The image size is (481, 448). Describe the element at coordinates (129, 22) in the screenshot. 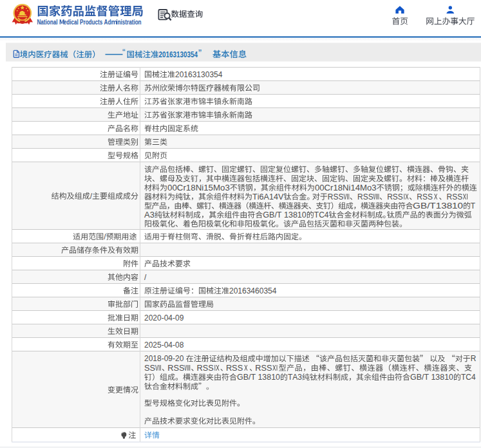

I see `svg-text: inistration` at that location.